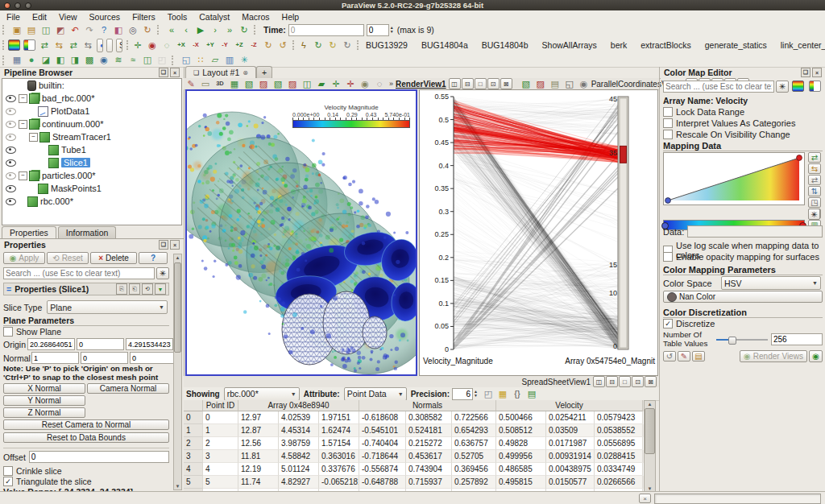 Image resolution: width=825 pixels, height=504 pixels. What do you see at coordinates (414, 446) in the screenshot?
I see `spreadsheet-table: Point IDArray 0x48e8940NormalsVelocity 0…` at bounding box center [414, 446].